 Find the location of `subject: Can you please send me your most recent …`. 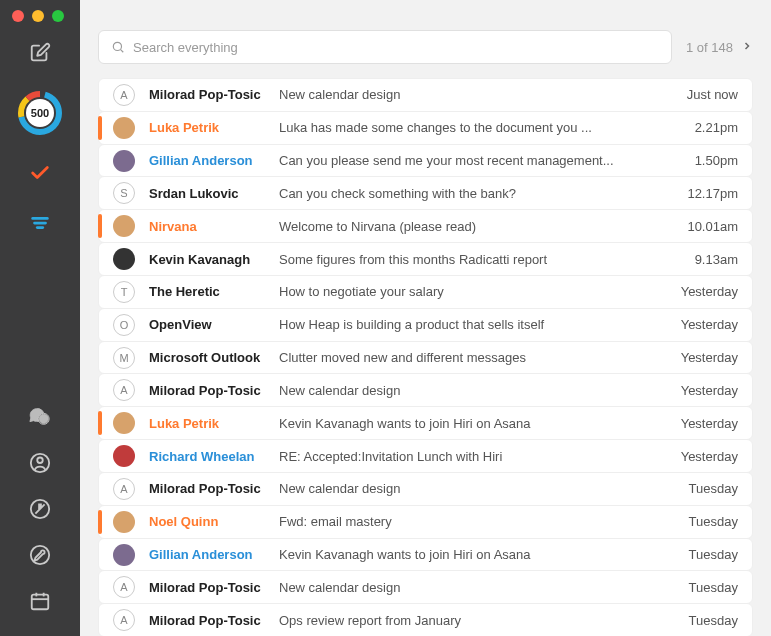

subject: Can you please send me your most recent … is located at coordinates (487, 160).